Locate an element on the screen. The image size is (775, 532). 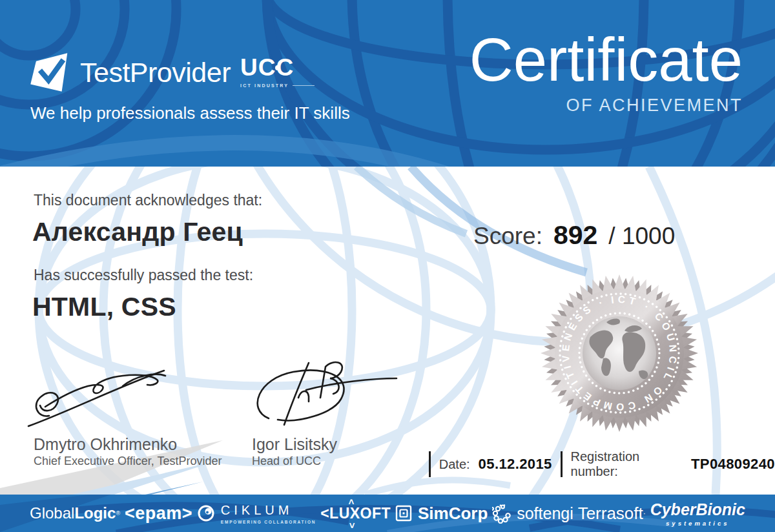
ucc-logo: UCC ICT INDUSTRY is located at coordinates (278, 72).